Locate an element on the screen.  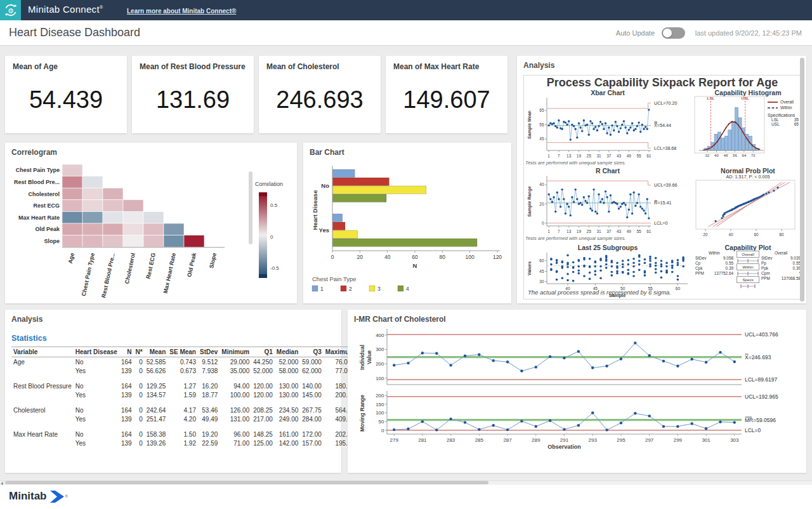
page-footer: Minitab ® is located at coordinates (406, 497).